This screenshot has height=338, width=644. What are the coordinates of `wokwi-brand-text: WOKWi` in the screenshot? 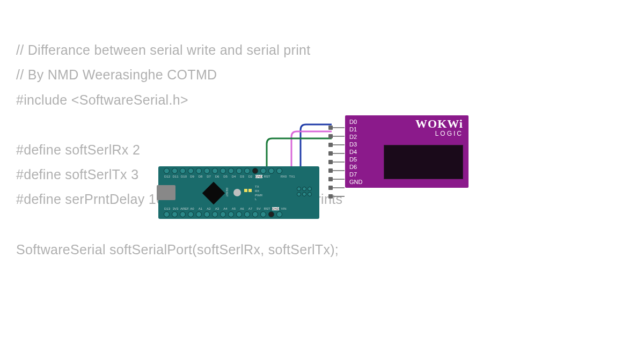 It's located at (439, 124).